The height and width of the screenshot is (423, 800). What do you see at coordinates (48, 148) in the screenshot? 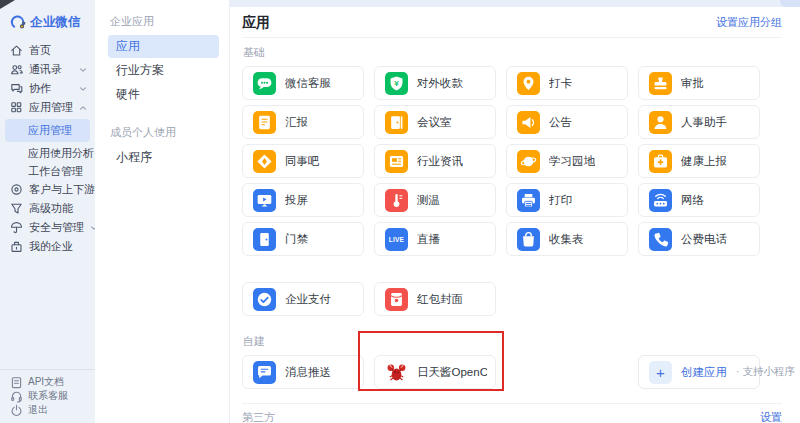
I see `sidebar-nav: 首页通讯录协作应用管理应用管理应用使用分析工作台管理客户与上下游高级功能安全与管…` at bounding box center [48, 148].